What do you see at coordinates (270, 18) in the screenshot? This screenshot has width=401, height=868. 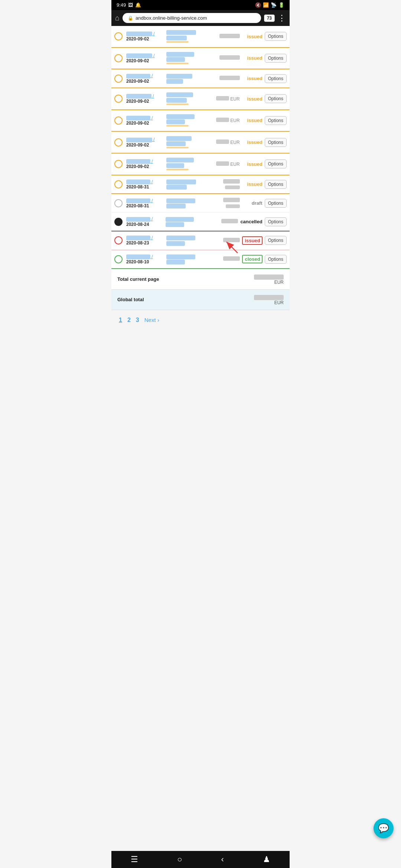 I see `tab-count: 73` at bounding box center [270, 18].